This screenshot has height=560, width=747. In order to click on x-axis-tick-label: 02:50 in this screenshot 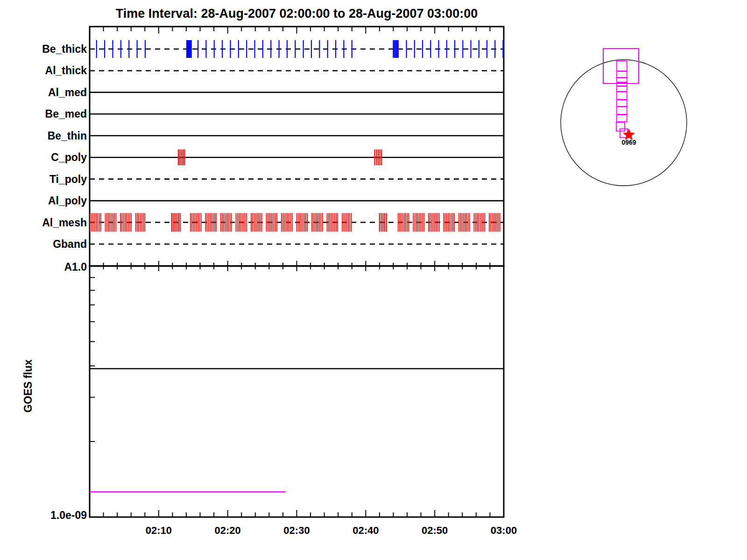, I will do `click(435, 531)`.